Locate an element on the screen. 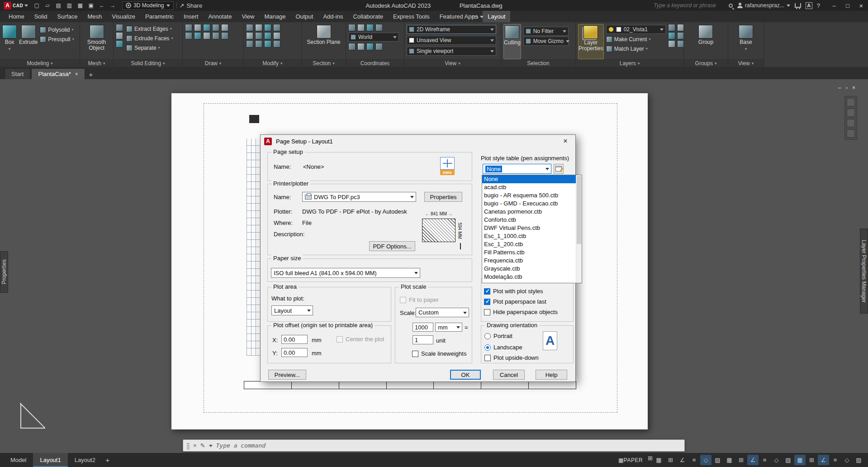 Image resolution: width=868 pixels, height=467 pixels. extrude-faces-button: Extrude Faces is located at coordinates (149, 38).